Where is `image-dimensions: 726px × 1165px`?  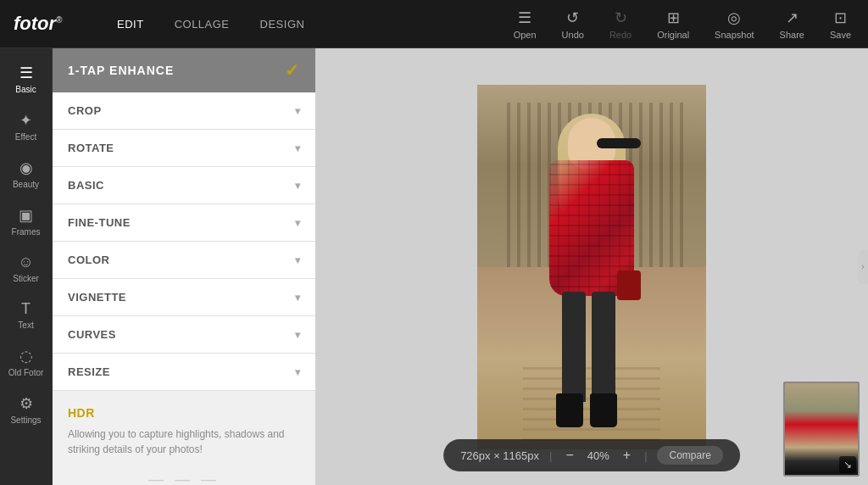 image-dimensions: 726px × 1165px is located at coordinates (500, 456).